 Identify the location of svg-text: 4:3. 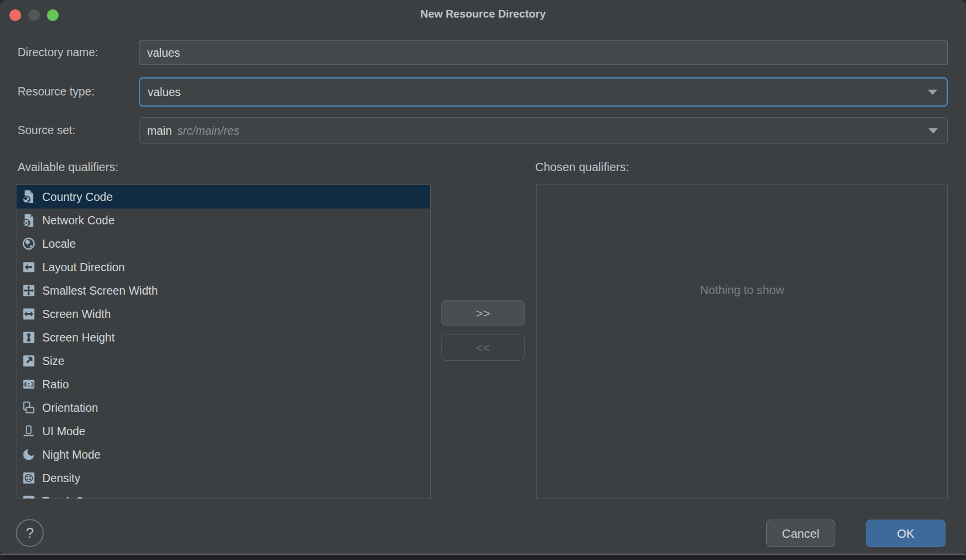
(29, 384).